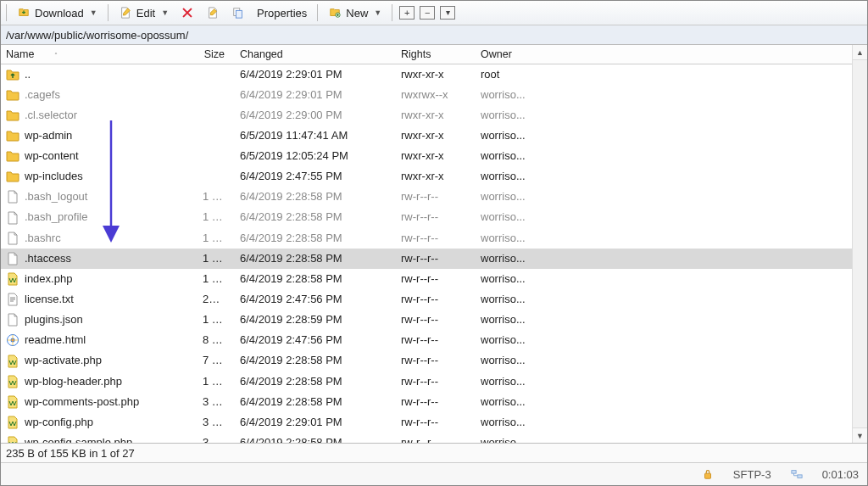 The image size is (868, 486). I want to click on col-spacer, so click(700, 54).